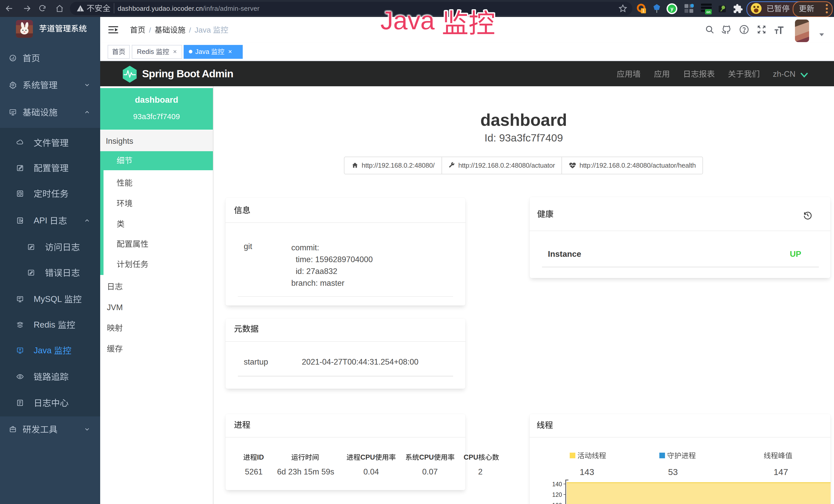 The width and height of the screenshot is (834, 504). Describe the element at coordinates (708, 12) in the screenshot. I see `svg-text: on` at that location.